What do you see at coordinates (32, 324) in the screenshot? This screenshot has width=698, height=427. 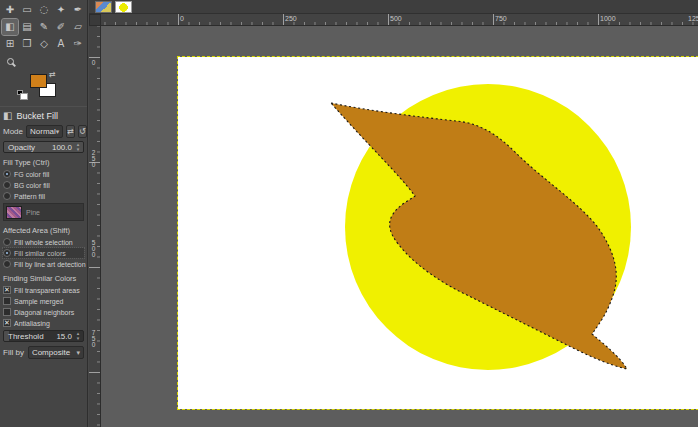 I see `antialiasing-label: Antialiasing` at bounding box center [32, 324].